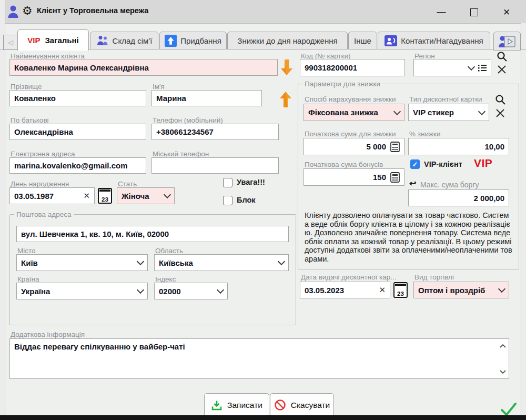 This screenshot has height=420, width=526. Describe the element at coordinates (11, 42) in the screenshot. I see `chevron-left-icon: ◁` at that location.